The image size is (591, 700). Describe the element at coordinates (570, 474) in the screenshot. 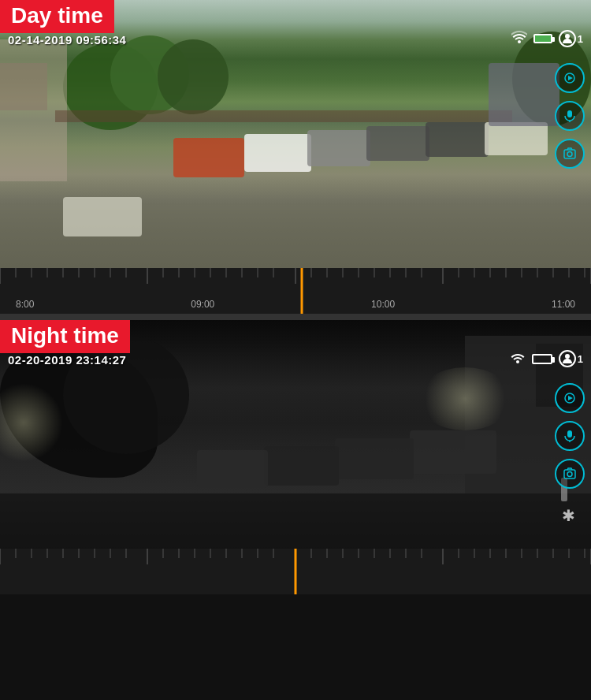

I see `night-photo-button` at that location.